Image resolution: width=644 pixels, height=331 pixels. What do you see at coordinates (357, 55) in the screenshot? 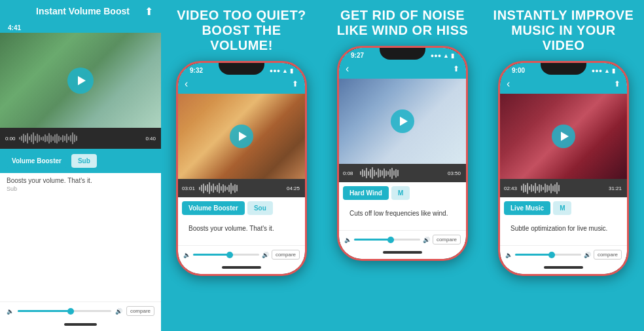
I see `status-time-3: 9:27` at bounding box center [357, 55].